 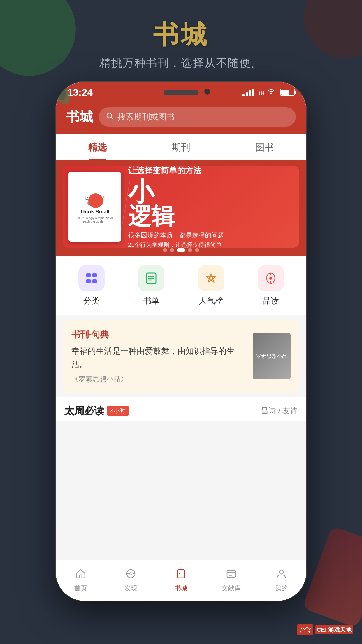 What do you see at coordinates (265, 147) in the screenshot?
I see `tab-tushu: 图书` at bounding box center [265, 147].